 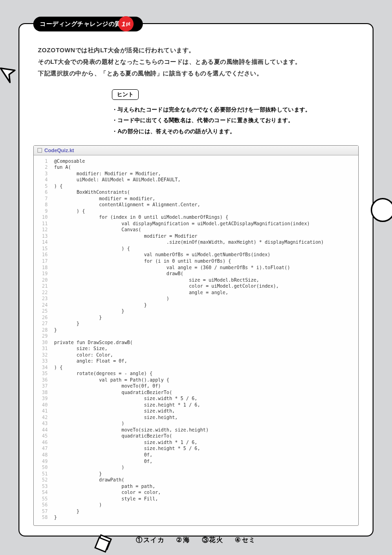 I want to click on hint-item: ・コード中に出てくる関数名は、代替のコードに置き換えております。, so click(x=242, y=120).